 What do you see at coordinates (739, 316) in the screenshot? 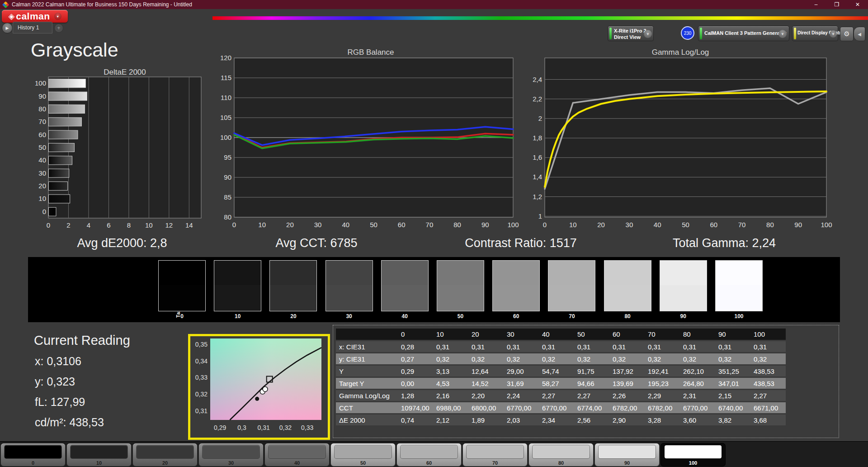
I see `swatch-level-label: 100` at bounding box center [739, 316].